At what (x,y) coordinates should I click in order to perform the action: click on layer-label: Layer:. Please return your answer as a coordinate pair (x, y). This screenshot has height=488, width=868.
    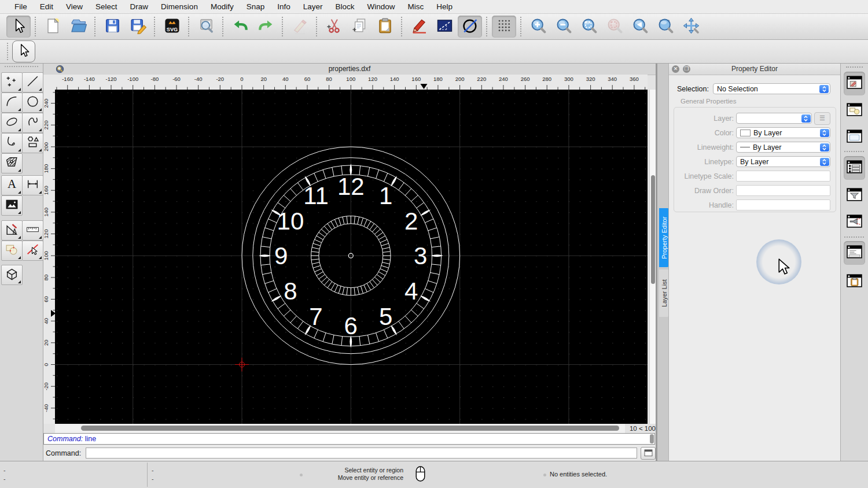
    Looking at the image, I should click on (704, 119).